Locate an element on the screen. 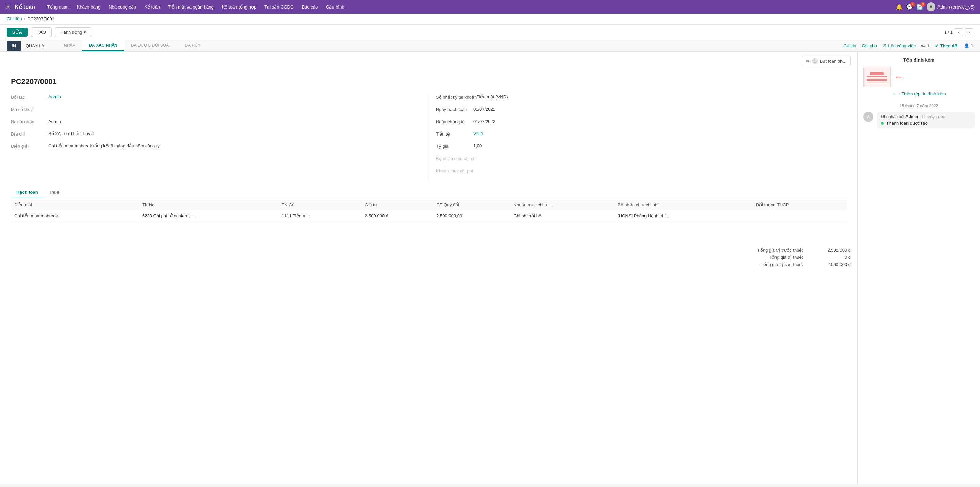  workflow-steps: NHẬP ĐÃ XÁC NHẬN ĐÃ ĐƯỢC ĐỐI SOÁT ĐÃ HỦY is located at coordinates (132, 46).